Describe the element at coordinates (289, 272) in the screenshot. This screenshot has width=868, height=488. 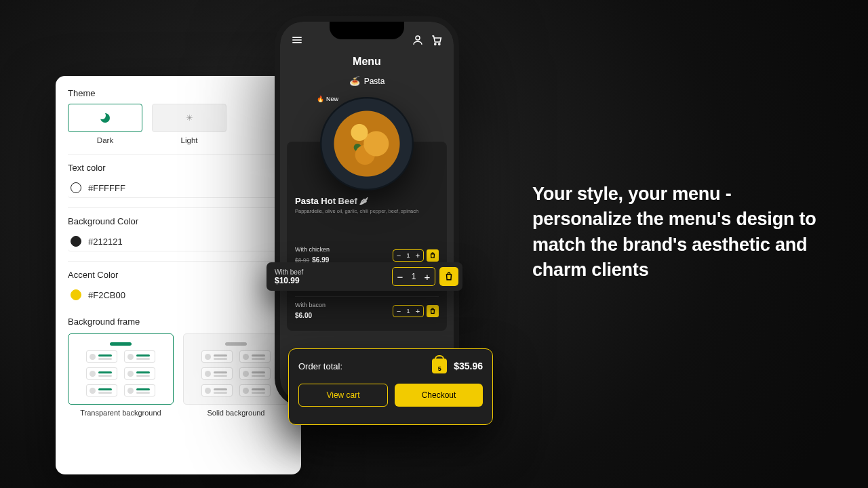
I see `variant-name: With beef` at that location.